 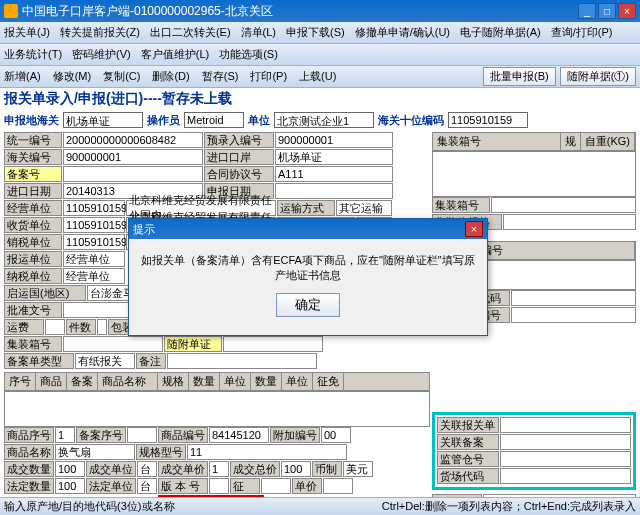 What do you see at coordinates (122, 76) in the screenshot?
I see `tb-copy: 复制(C)` at bounding box center [122, 76].